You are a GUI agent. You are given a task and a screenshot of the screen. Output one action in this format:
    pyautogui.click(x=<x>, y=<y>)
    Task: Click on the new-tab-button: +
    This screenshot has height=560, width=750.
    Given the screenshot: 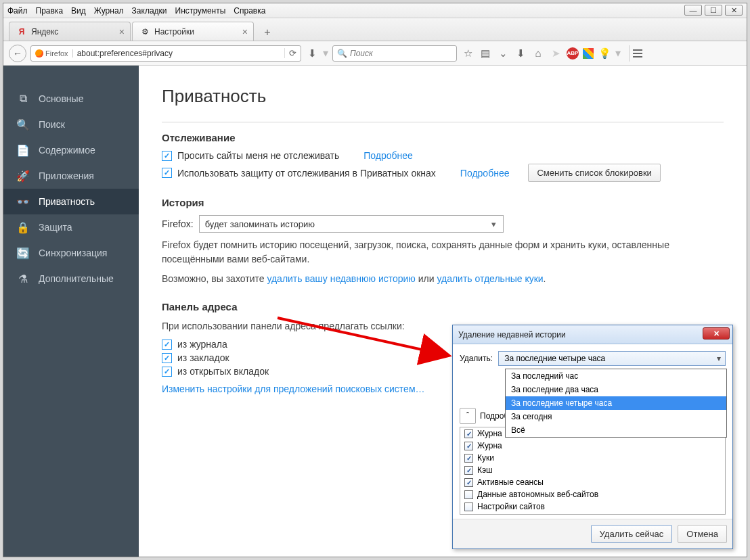 What is the action you would take?
    pyautogui.click(x=267, y=32)
    